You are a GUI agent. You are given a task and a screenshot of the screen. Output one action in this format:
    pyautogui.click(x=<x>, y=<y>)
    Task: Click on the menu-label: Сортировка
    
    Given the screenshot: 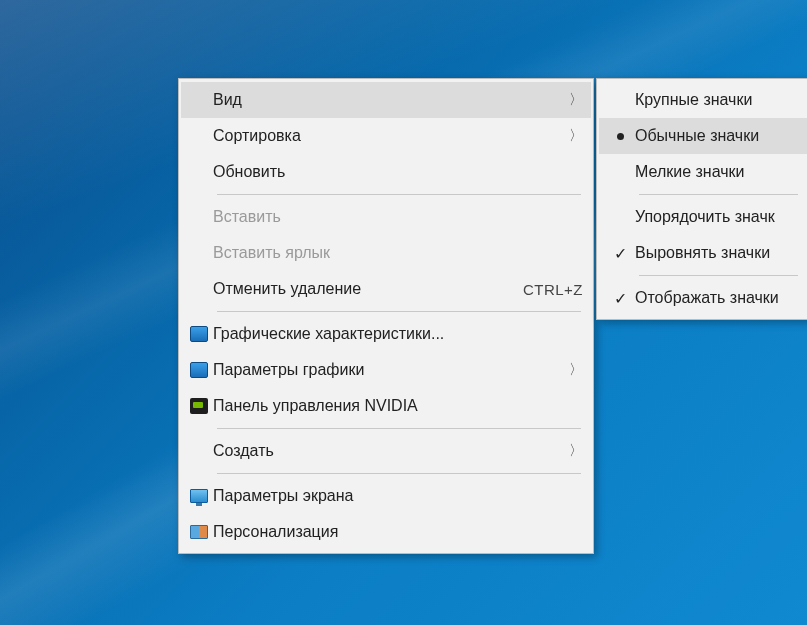 What is the action you would take?
    pyautogui.click(x=389, y=136)
    